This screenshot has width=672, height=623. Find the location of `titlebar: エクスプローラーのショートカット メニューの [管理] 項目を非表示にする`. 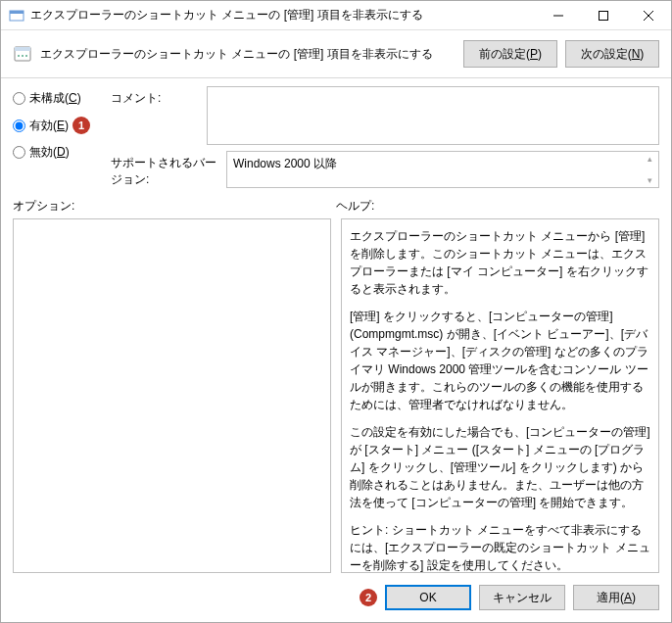

titlebar: エクスプローラーのショートカット メニューの [管理] 項目を非表示にする is located at coordinates (336, 16).